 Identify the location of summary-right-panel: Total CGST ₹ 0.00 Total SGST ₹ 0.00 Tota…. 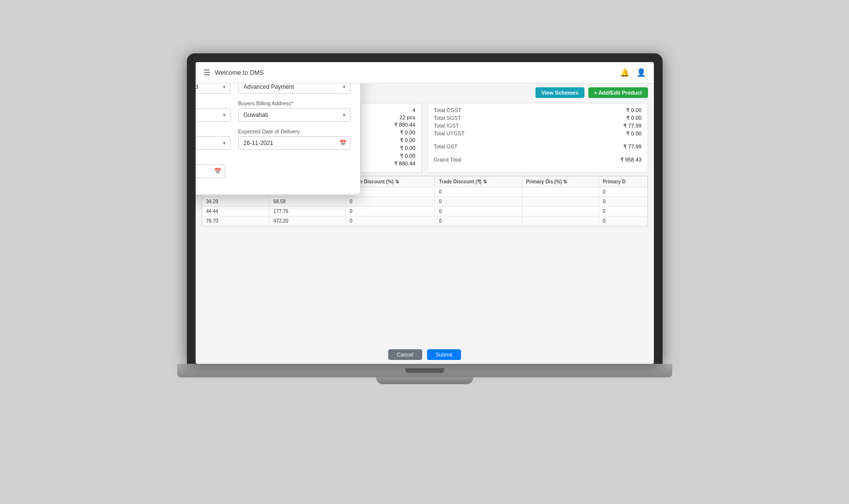
(538, 138).